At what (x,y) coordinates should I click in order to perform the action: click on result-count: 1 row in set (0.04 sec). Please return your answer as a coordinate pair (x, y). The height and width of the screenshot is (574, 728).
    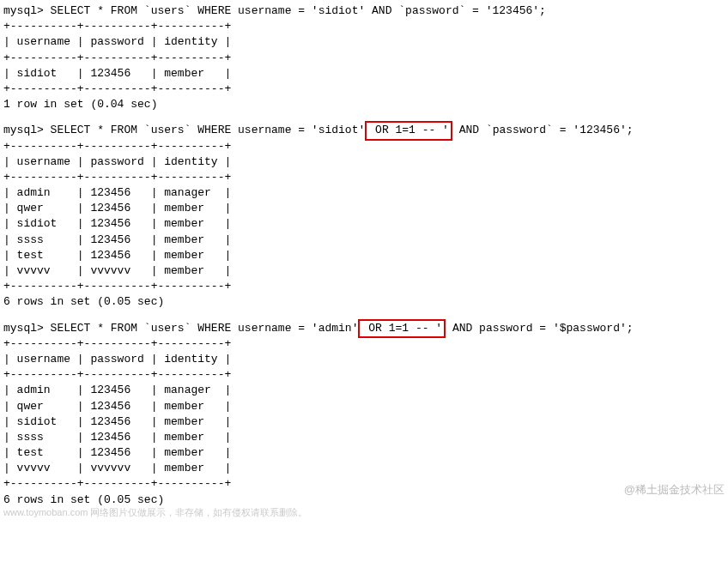
    Looking at the image, I should click on (366, 105).